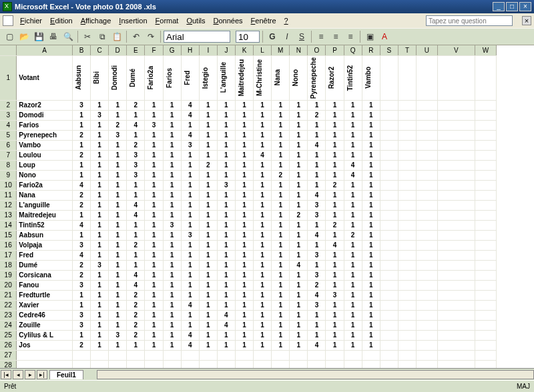 This screenshot has width=534, height=392. I want to click on maximize-button: □, so click(512, 7).